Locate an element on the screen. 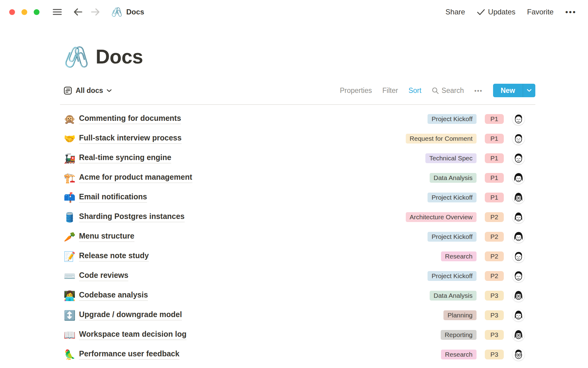 The image size is (588, 368). doc-tag: Research is located at coordinates (459, 355).